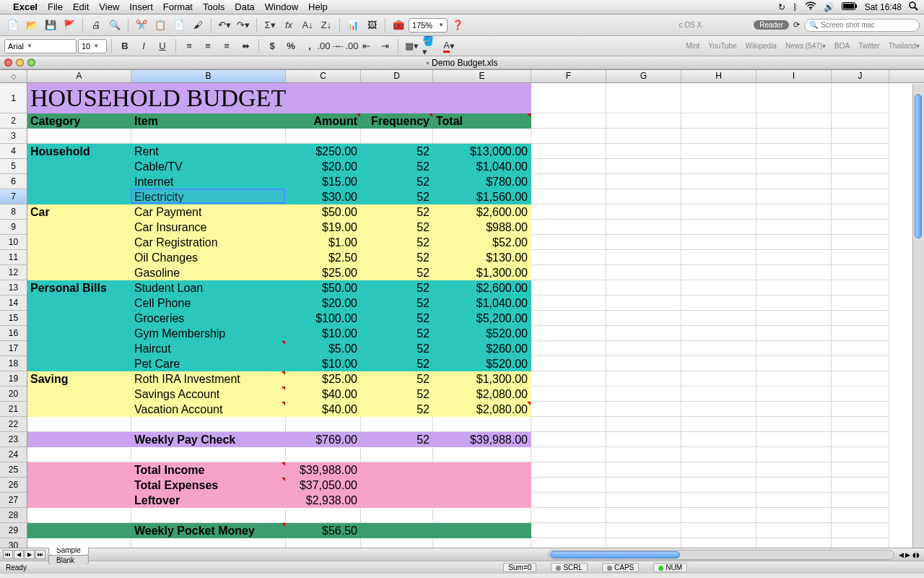 This screenshot has height=578, width=924. What do you see at coordinates (209, 455) in the screenshot?
I see `cell-B24` at bounding box center [209, 455].